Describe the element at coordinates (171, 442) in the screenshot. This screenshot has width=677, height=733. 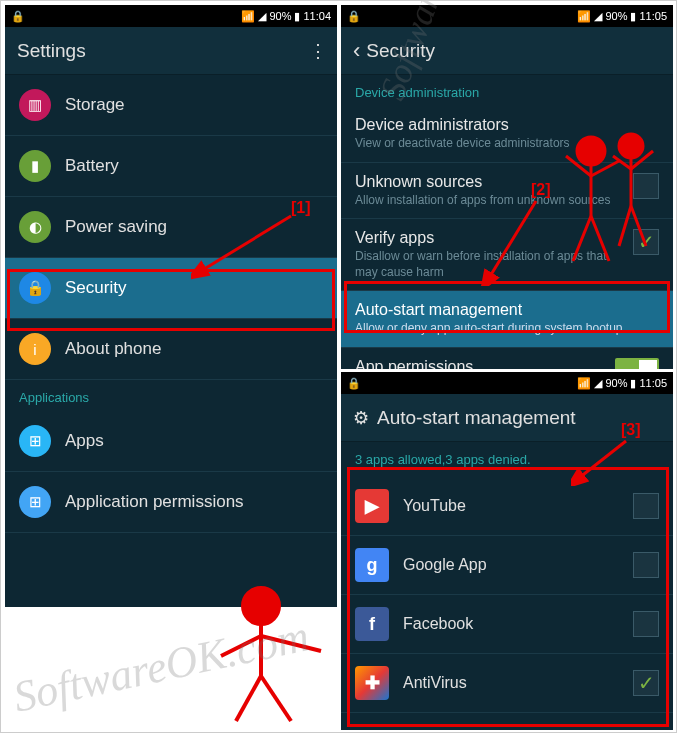
I see `settings-item-apps: ⊞ Apps` at that location.